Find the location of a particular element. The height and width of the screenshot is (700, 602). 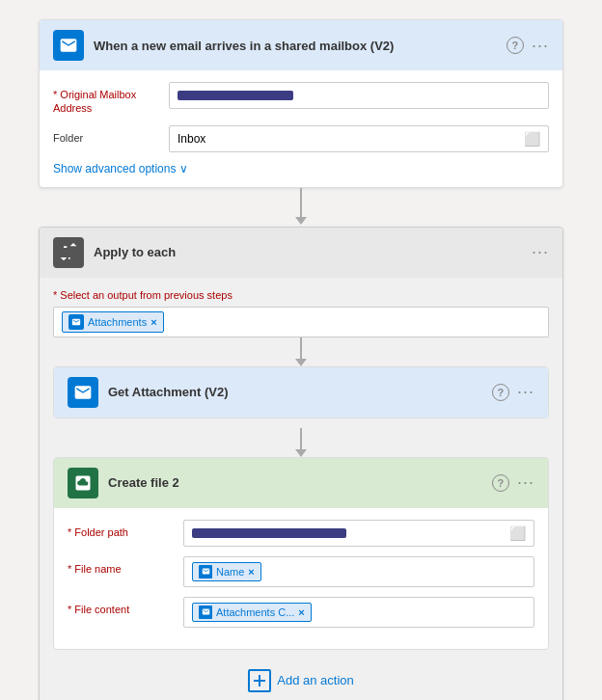

loop-icon is located at coordinates (68, 253).